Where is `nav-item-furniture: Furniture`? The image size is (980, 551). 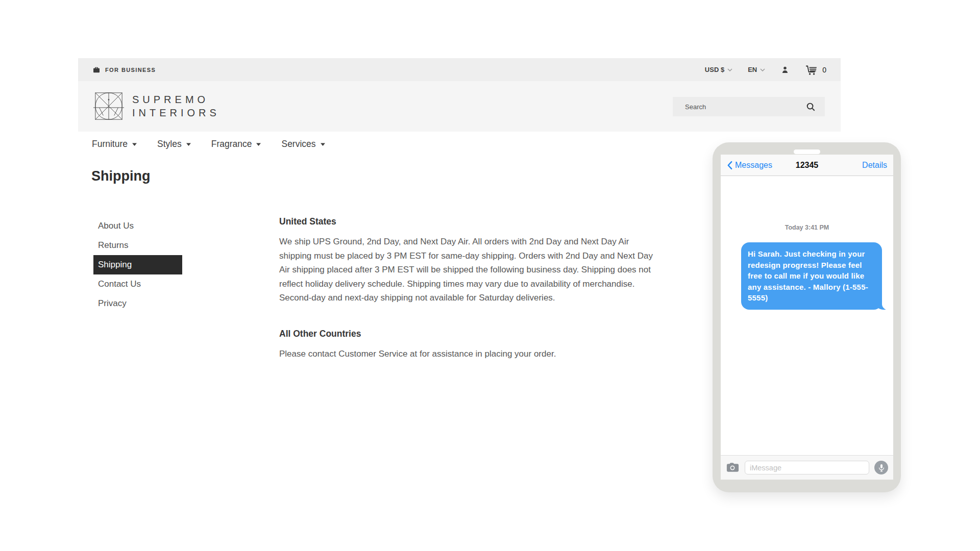 nav-item-furniture: Furniture is located at coordinates (114, 144).